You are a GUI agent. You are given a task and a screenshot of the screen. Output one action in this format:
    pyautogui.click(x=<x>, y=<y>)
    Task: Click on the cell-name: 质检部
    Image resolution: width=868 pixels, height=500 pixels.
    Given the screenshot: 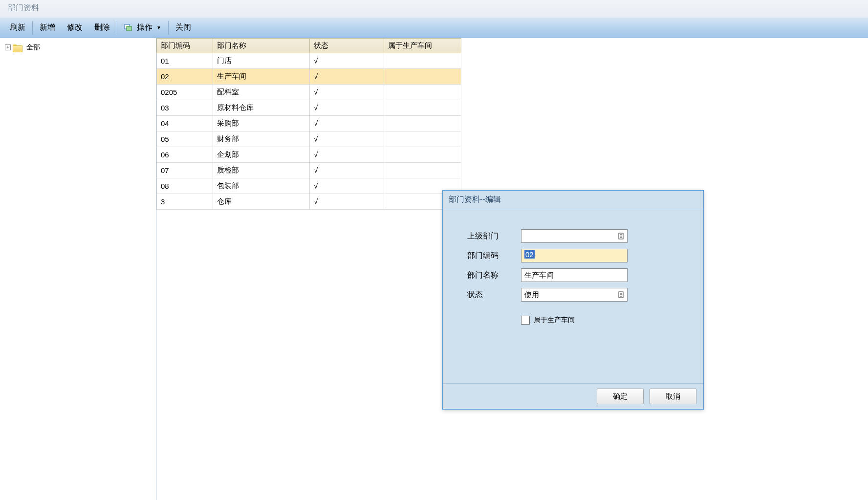 What is the action you would take?
    pyautogui.click(x=261, y=171)
    